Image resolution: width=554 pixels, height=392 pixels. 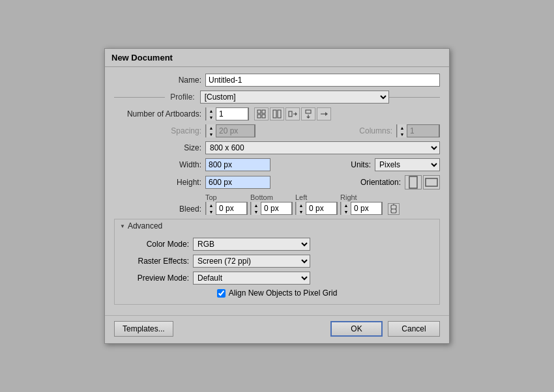 I want to click on columns-label: Columns:, so click(x=378, y=131).